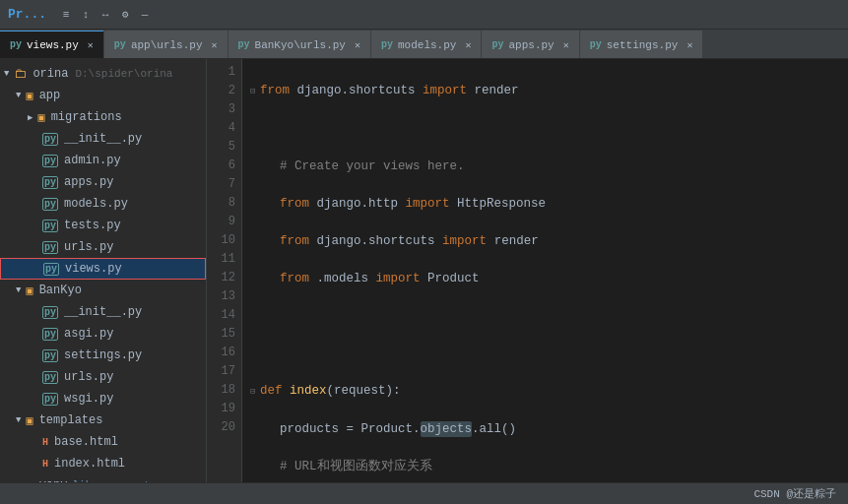 Image resolution: width=848 pixels, height=504 pixels. What do you see at coordinates (102, 204) in the screenshot?
I see `sidebar-item-models: py models.py` at bounding box center [102, 204].